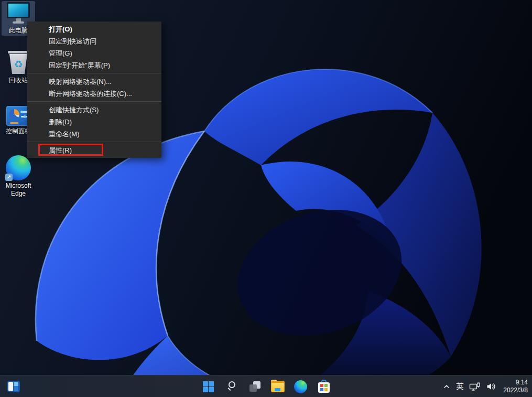  Describe the element at coordinates (278, 387) in the screenshot. I see `file-explorer-button` at that location.